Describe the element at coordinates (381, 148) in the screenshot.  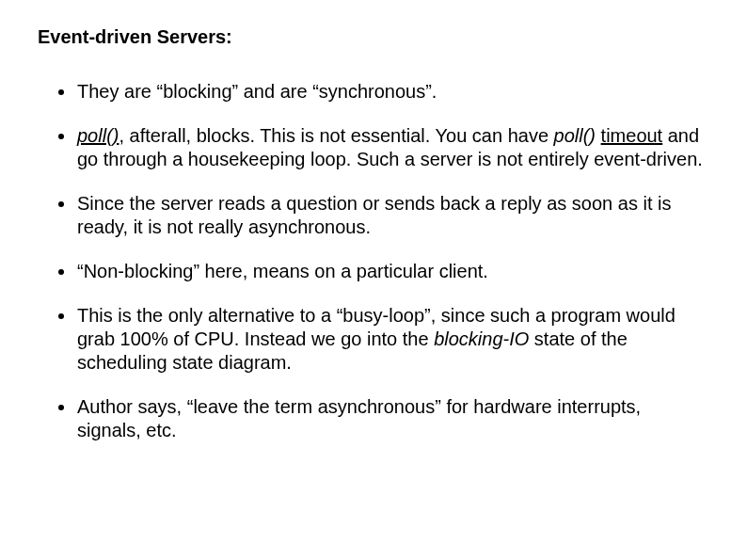
I see `bullet-item: poll(), afterall, blocks. This is not es…` at that location.